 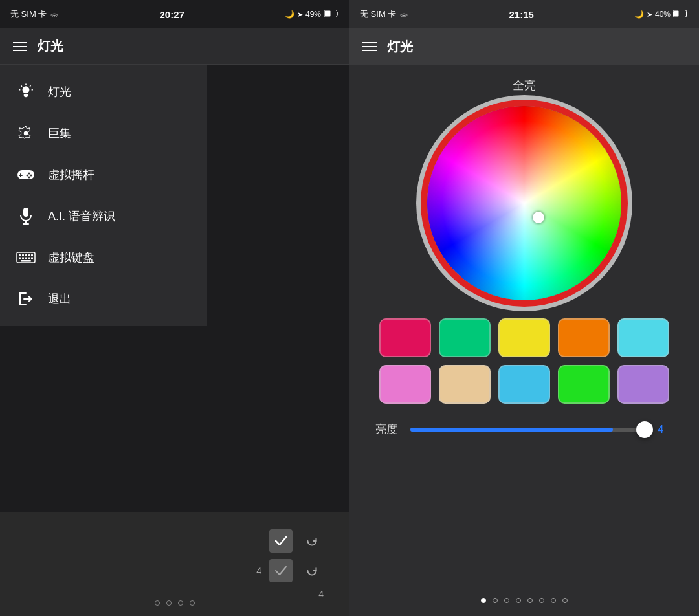 I want to click on keyboard-icon, so click(x=26, y=258).